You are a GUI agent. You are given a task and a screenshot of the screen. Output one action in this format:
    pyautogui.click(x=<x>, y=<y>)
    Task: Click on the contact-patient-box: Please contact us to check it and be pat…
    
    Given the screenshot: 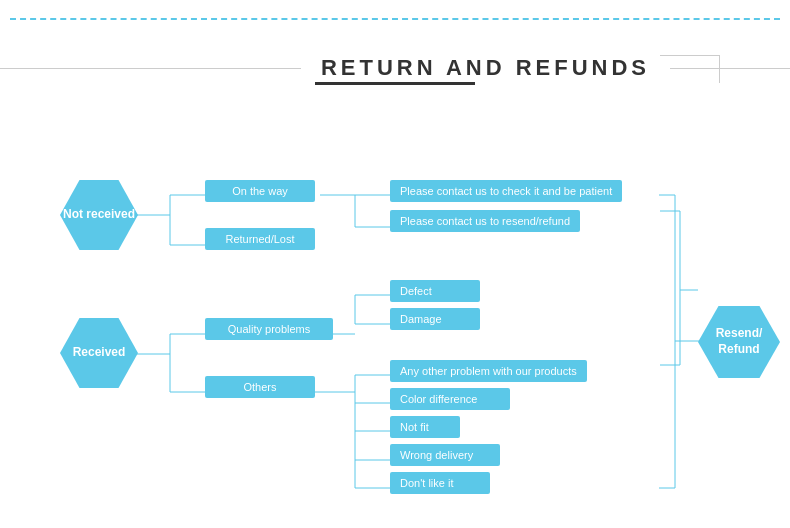 What is the action you would take?
    pyautogui.click(x=506, y=191)
    